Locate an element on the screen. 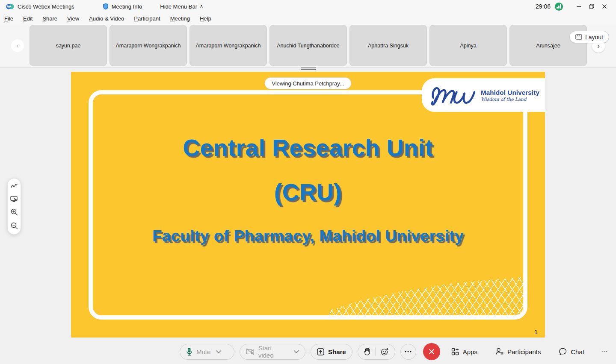  participants-button: Participants is located at coordinates (518, 352).